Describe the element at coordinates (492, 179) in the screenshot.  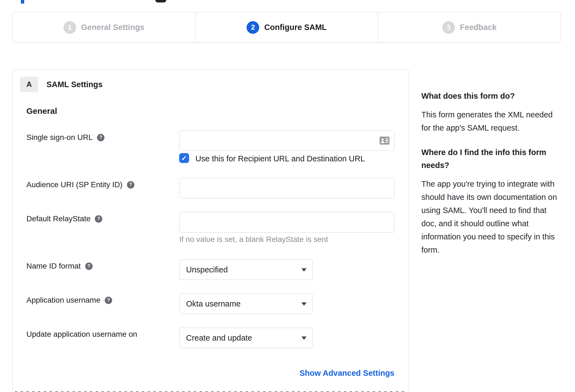
I see `help-sidebar: What does this form do? This form genera…` at that location.